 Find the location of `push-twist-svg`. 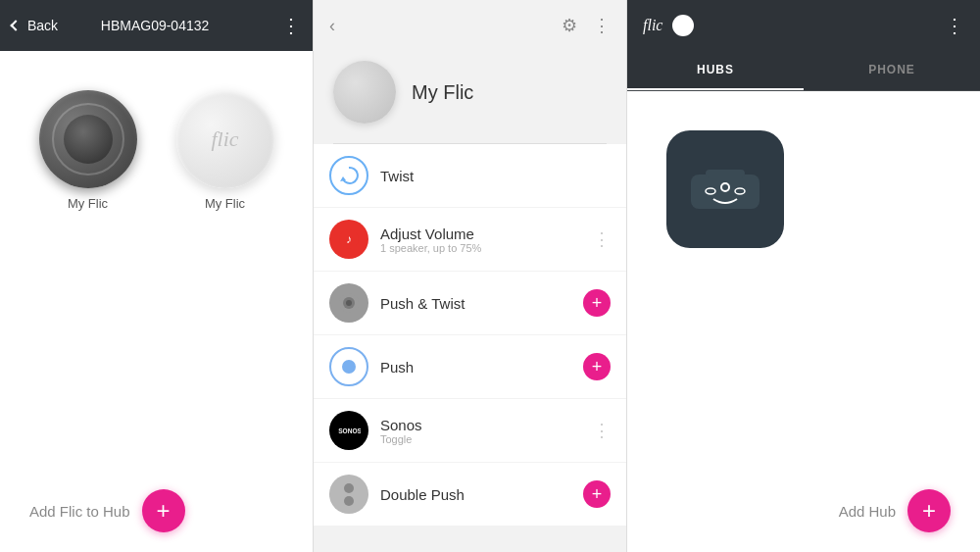

push-twist-svg is located at coordinates (349, 303).